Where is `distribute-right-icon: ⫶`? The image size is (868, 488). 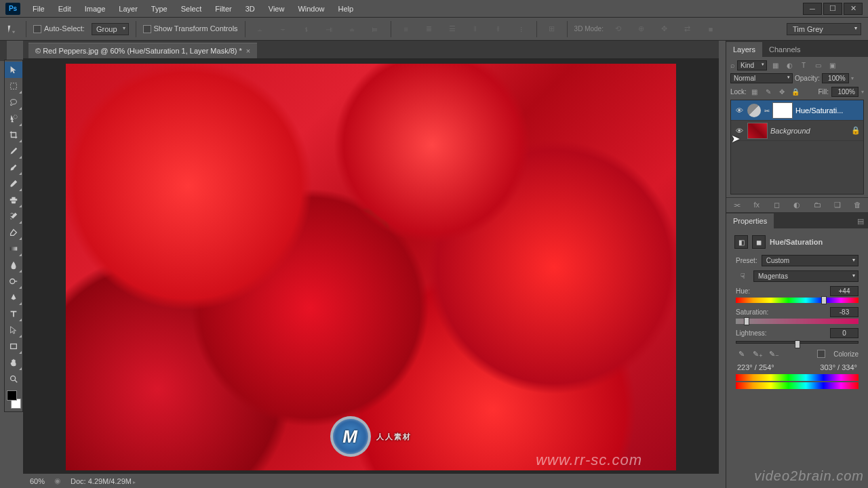 distribute-right-icon: ⫶ is located at coordinates (521, 29).